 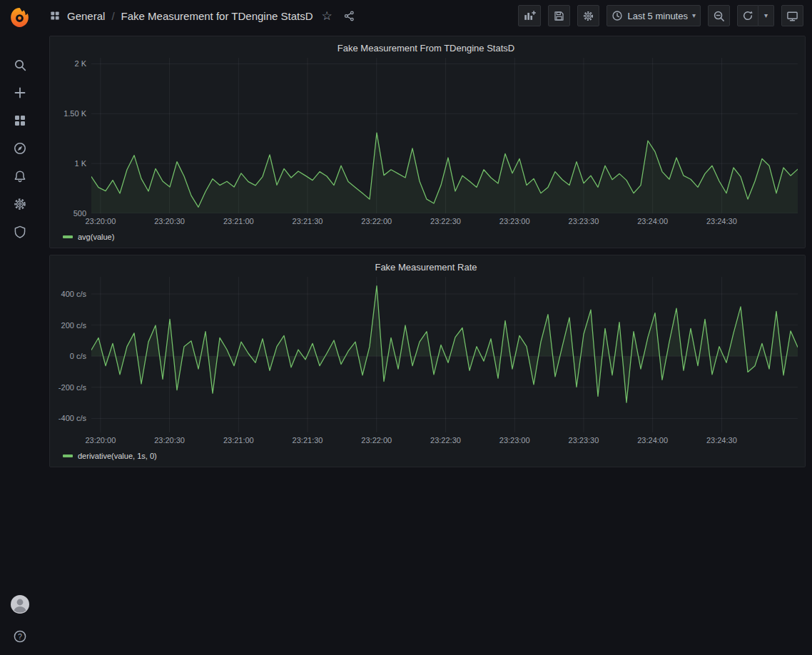 What do you see at coordinates (20, 604) in the screenshot?
I see `avatar` at bounding box center [20, 604].